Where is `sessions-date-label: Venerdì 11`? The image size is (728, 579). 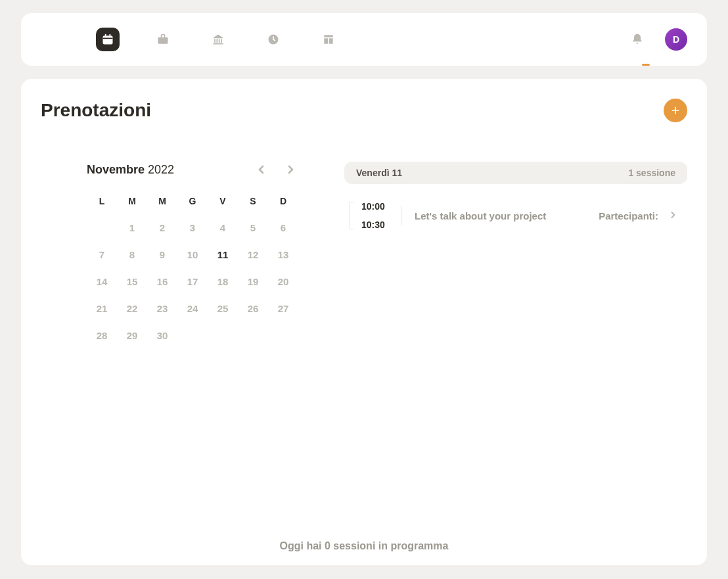 sessions-date-label: Venerdì 11 is located at coordinates (379, 173).